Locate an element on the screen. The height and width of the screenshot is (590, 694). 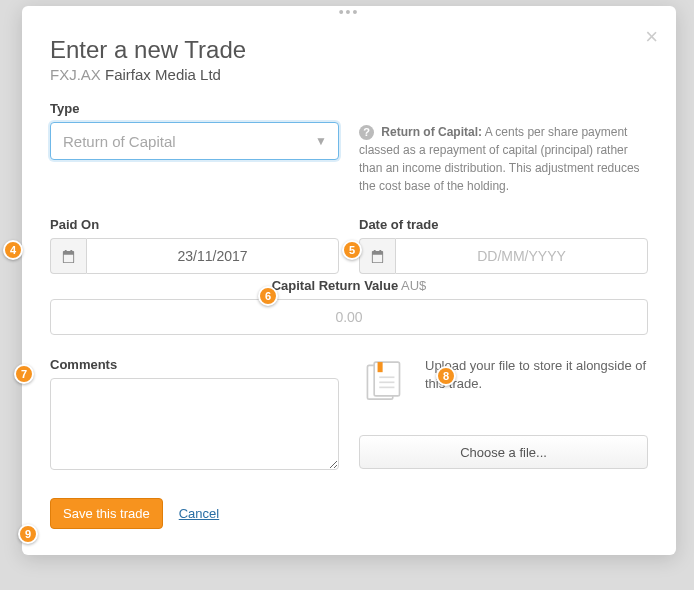
close-icon: × is located at coordinates (652, 37).